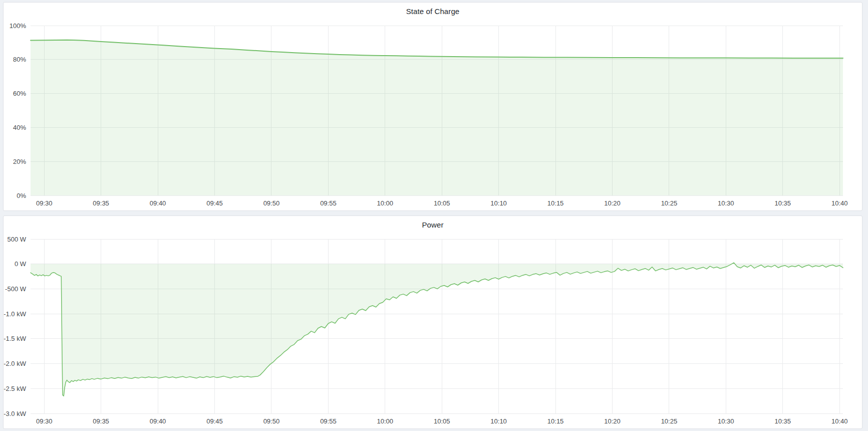  What do you see at coordinates (15, 414) in the screenshot?
I see `y-tick-label: -3.0 kW` at bounding box center [15, 414].